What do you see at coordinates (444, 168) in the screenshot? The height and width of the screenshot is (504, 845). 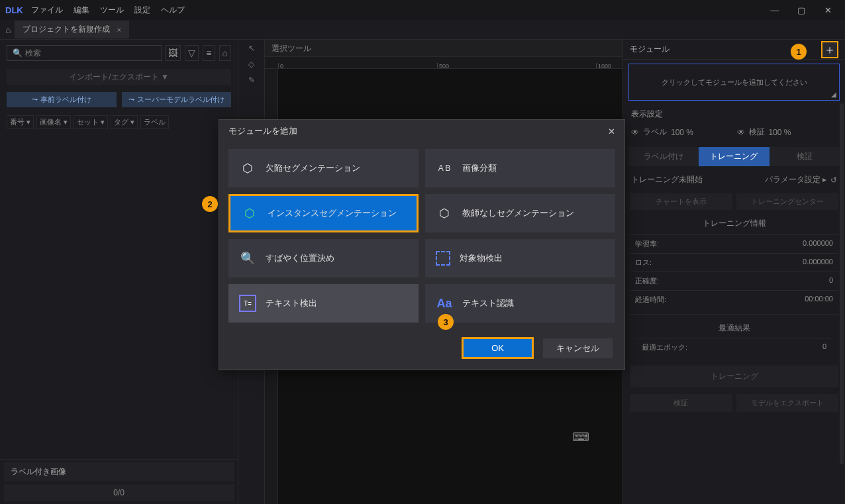 I see `classify-icon: A B` at bounding box center [444, 168].